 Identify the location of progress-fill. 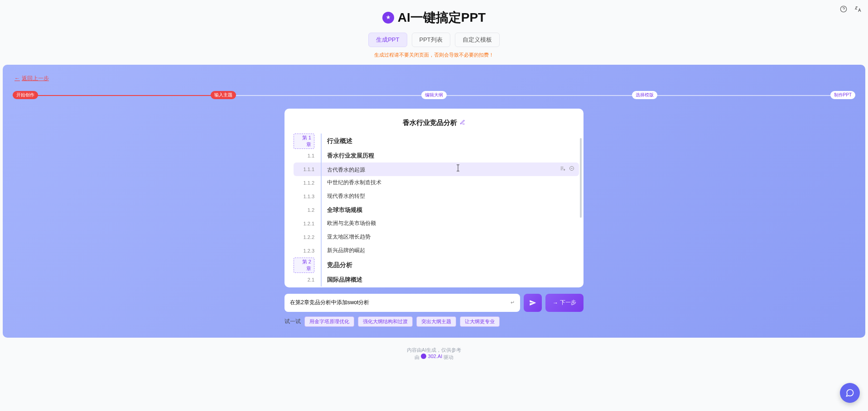
(118, 96).